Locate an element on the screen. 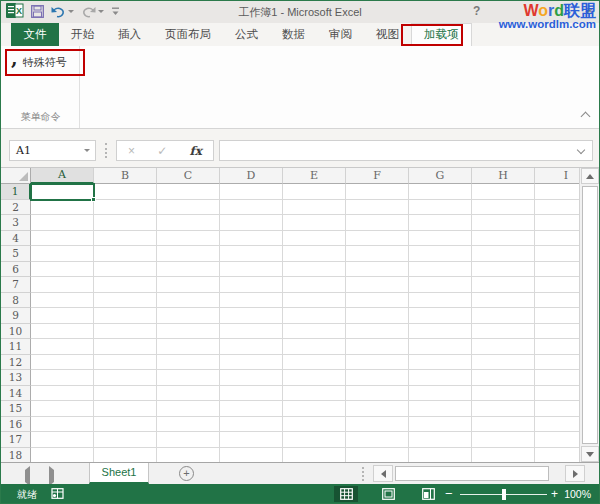  cell-I4 is located at coordinates (557, 239).